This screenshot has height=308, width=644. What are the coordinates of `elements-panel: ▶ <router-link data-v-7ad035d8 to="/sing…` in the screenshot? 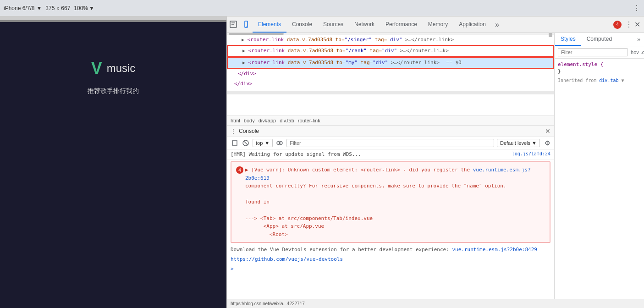 It's located at (391, 74).